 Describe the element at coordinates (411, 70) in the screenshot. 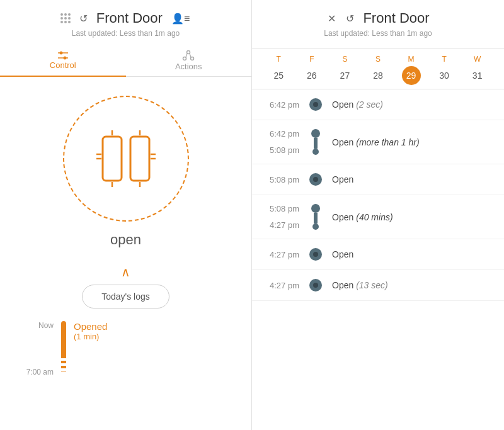

I see `calendar-day: M29` at that location.